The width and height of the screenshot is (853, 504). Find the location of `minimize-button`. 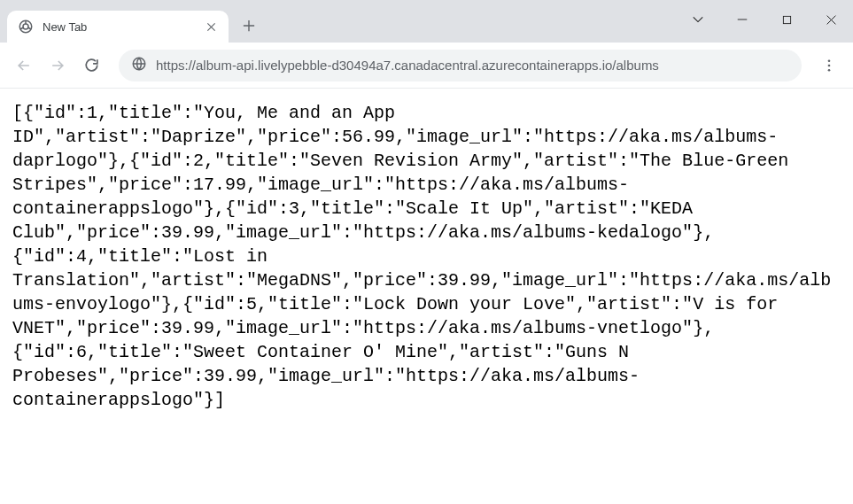

minimize-button is located at coordinates (742, 19).